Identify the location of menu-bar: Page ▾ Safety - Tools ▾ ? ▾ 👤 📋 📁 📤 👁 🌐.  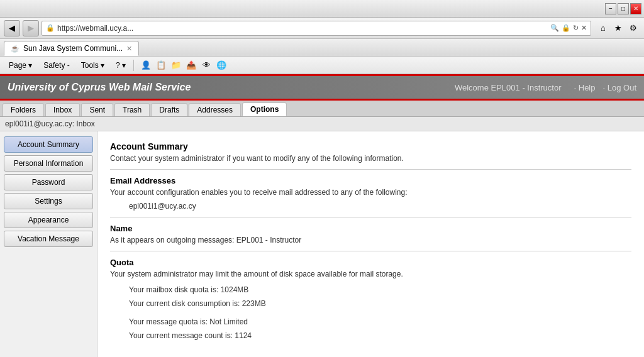
(322, 65).